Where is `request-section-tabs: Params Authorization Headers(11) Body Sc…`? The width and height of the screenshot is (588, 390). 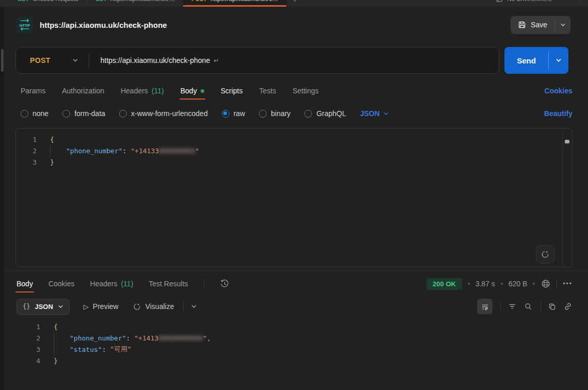
request-section-tabs: Params Authorization Headers(11) Body Sc… is located at coordinates (297, 91).